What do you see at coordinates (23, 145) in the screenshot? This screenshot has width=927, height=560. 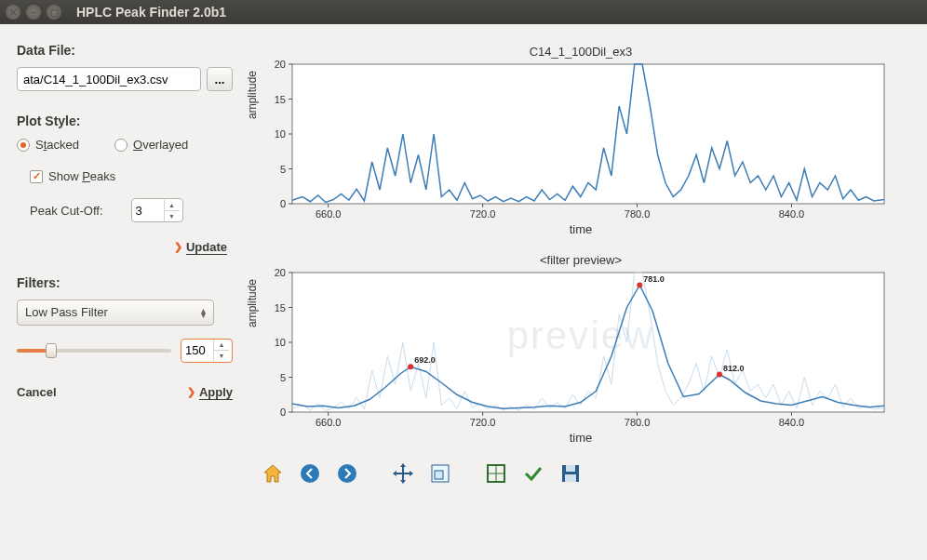 I see `radio-selected-icon` at bounding box center [23, 145].